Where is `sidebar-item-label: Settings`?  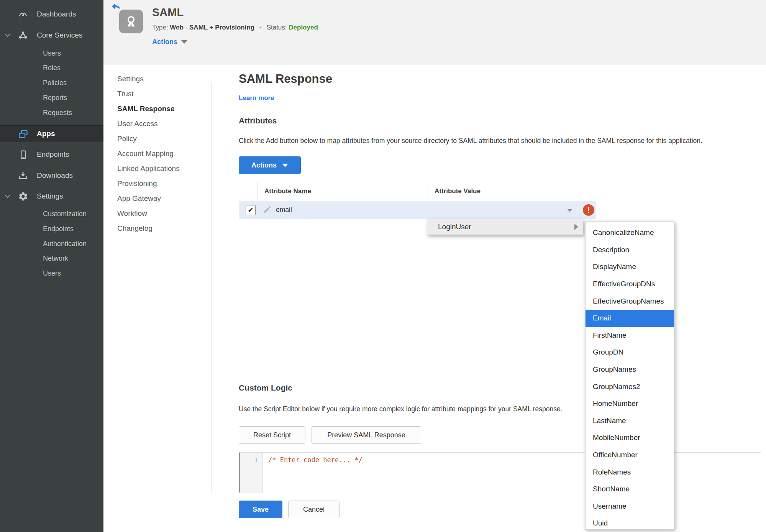 sidebar-item-label: Settings is located at coordinates (50, 196).